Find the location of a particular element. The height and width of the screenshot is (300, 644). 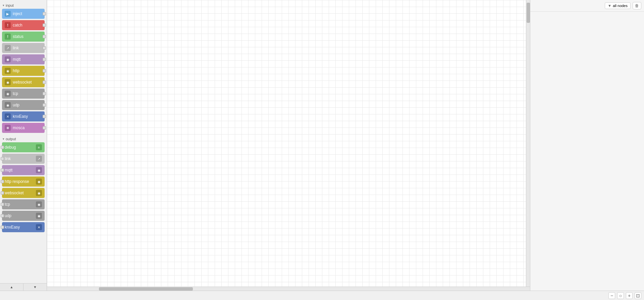

tcp-in-icon: ◉ is located at coordinates (8, 94).